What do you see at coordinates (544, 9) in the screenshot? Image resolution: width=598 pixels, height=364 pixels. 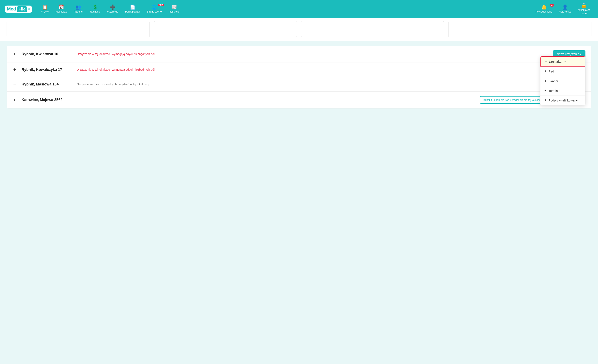 I see `notifications-button: 13 🔔 Powiadomienia` at bounding box center [544, 9].